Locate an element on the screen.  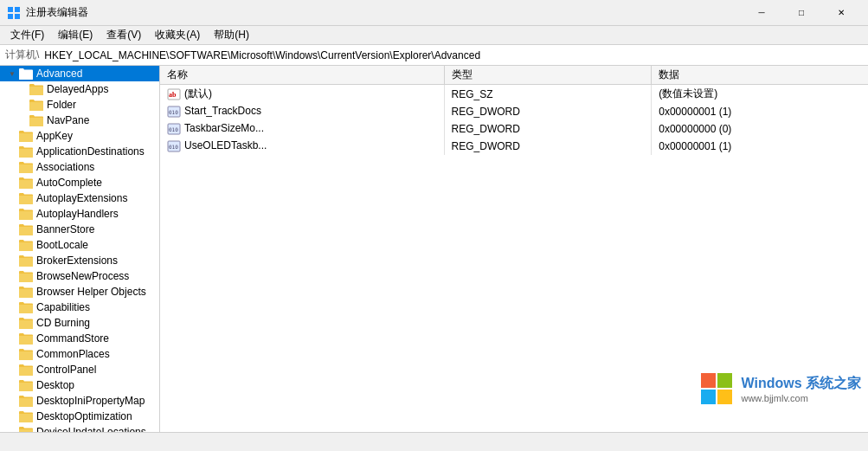
tree-item-label: CommandStore is located at coordinates (73, 338).